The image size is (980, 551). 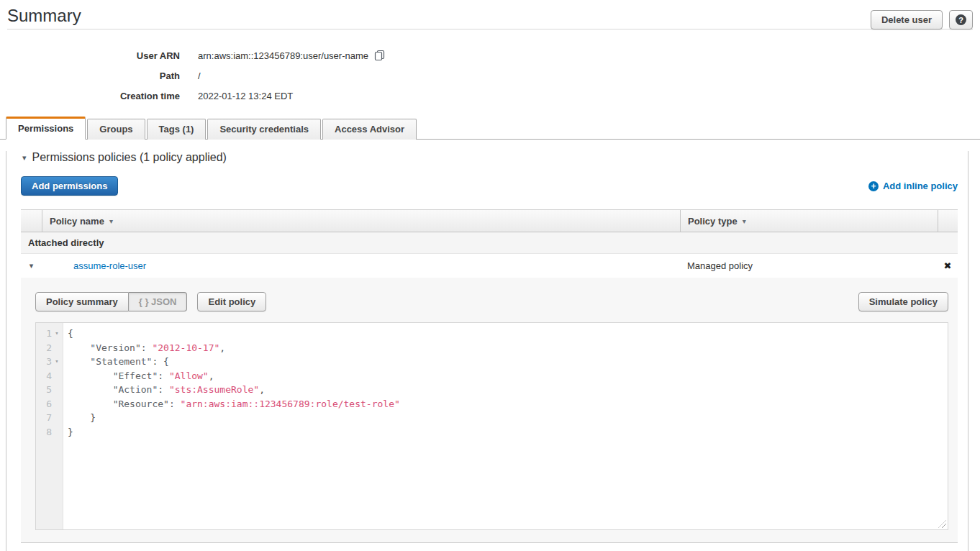 What do you see at coordinates (492, 302) in the screenshot?
I see `policy-detail-buttons: Policy summary { } JSON Edit policy Simu…` at bounding box center [492, 302].